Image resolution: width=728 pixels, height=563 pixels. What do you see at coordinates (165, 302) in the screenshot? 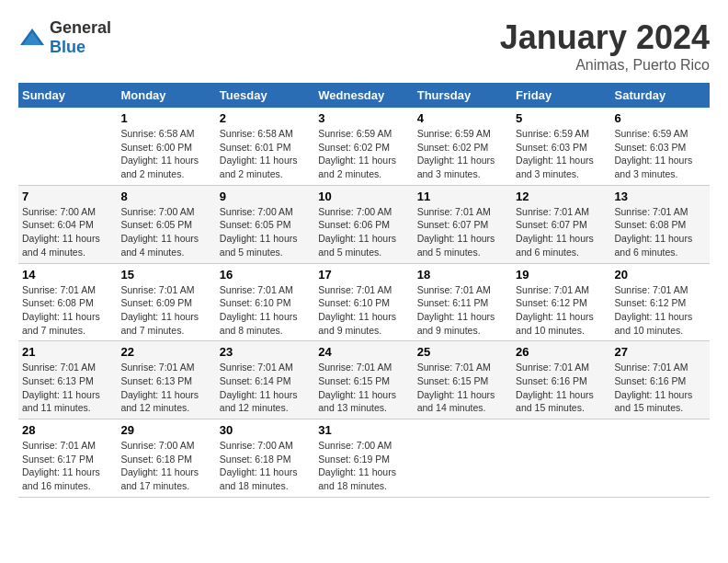
I see `calendar-cell: 15Sunrise: 7:01 AMSunset: 6:09 PMDayligh…` at bounding box center [165, 302].